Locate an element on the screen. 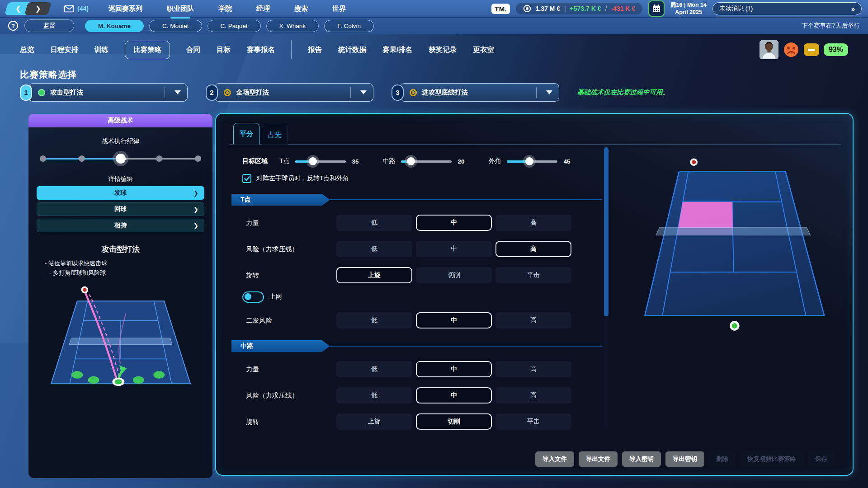 Image resolution: width=868 pixels, height=488 pixels. tab-objectives: 目标 is located at coordinates (223, 50).